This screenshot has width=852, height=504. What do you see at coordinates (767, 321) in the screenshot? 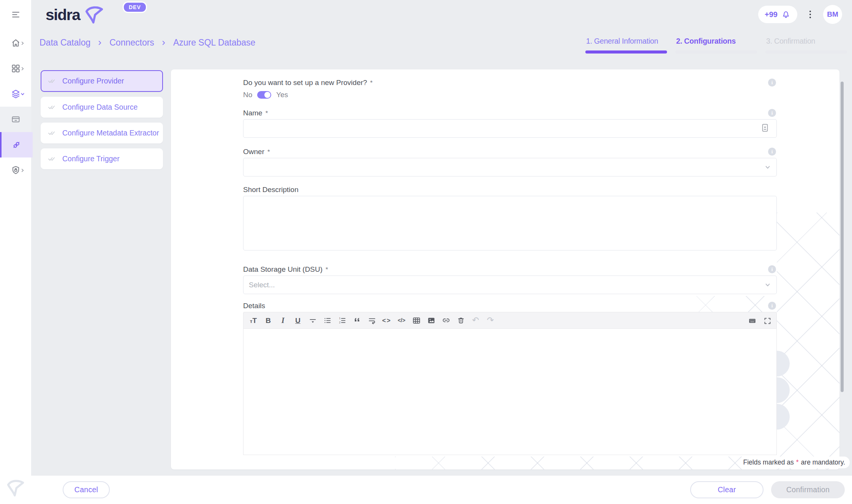
I see `fullscreen-icon` at bounding box center [767, 321].